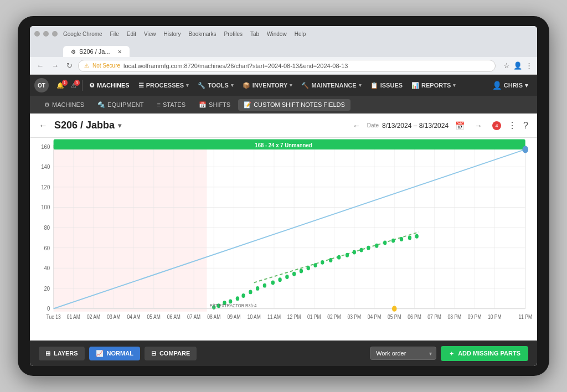 The height and width of the screenshot is (392, 567). What do you see at coordinates (518, 65) in the screenshot?
I see `chrome-actions: ☆ 👤 ⋮` at bounding box center [518, 65].